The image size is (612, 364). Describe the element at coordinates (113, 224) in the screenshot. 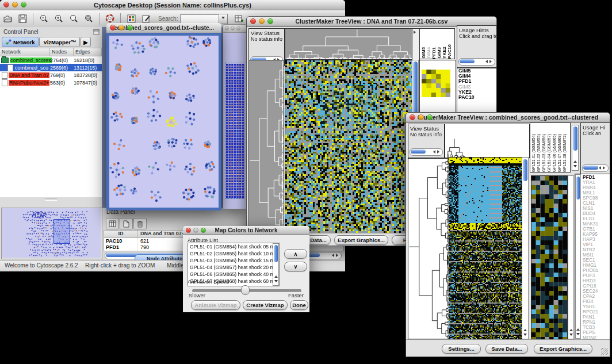

I see `select-attributes-button` at that location.